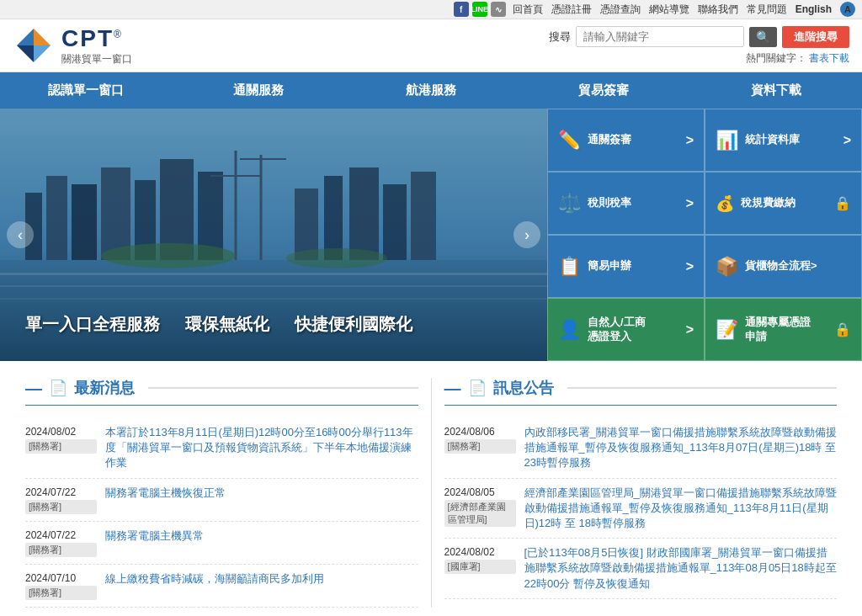 Image resolution: width=862 pixels, height=616 pixels. What do you see at coordinates (633, 140) in the screenshot?
I see `qa-customs-label: 通關簽審` at bounding box center [633, 140].